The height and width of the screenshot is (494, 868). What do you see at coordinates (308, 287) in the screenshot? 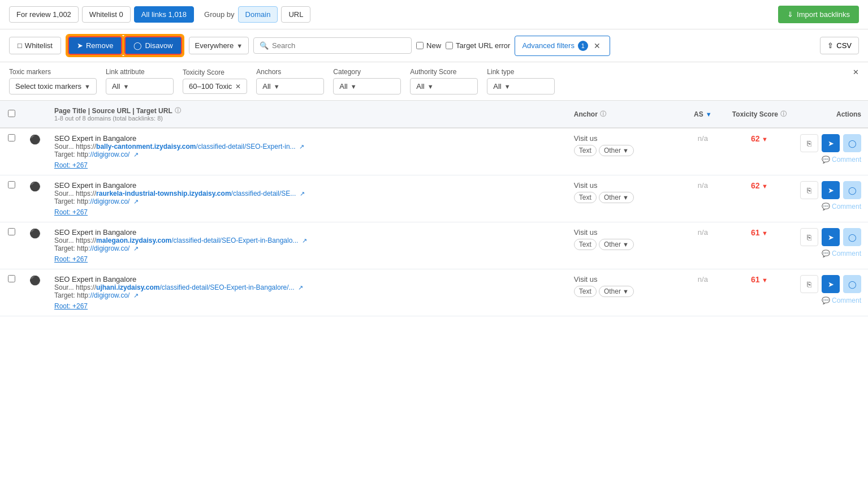
I see `source-url: Sour... https://ujhani.izydaisy.com/clas…` at bounding box center [308, 287].